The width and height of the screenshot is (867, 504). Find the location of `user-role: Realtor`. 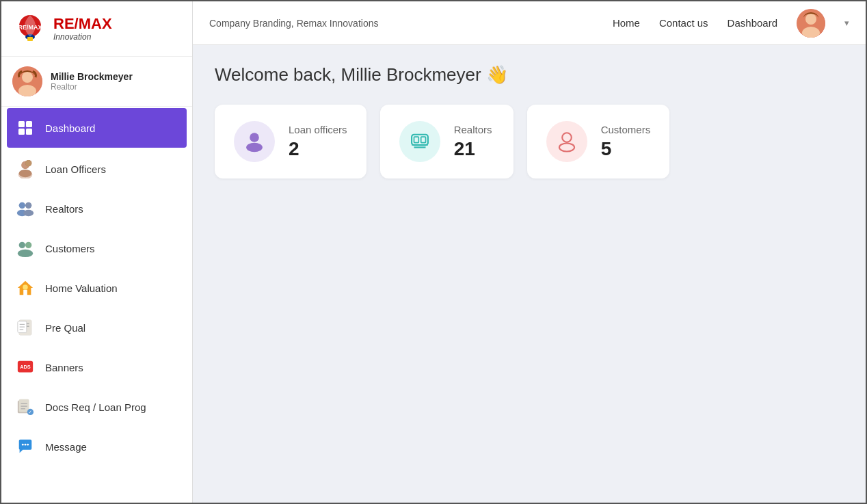

user-role: Realtor is located at coordinates (92, 87).